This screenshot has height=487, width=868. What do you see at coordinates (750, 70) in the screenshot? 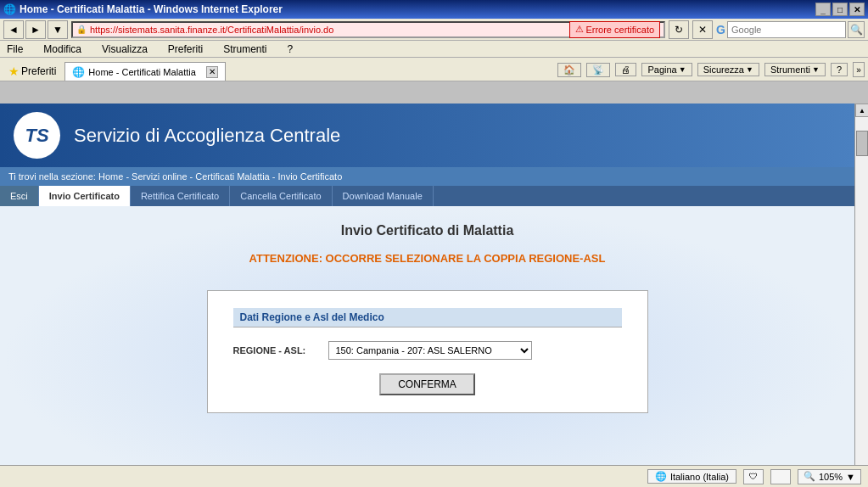
I see `security-arrow-icon: ▼` at bounding box center [750, 70].